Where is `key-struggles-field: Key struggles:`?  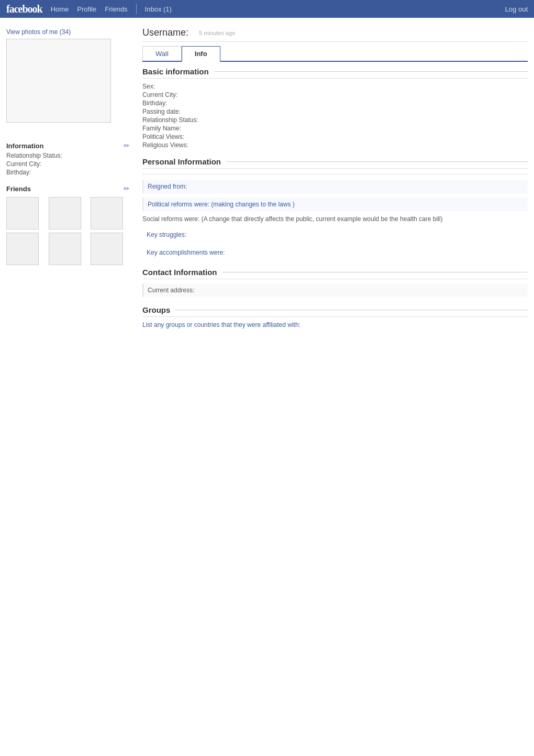 key-struggles-field: Key struggles: is located at coordinates (335, 235).